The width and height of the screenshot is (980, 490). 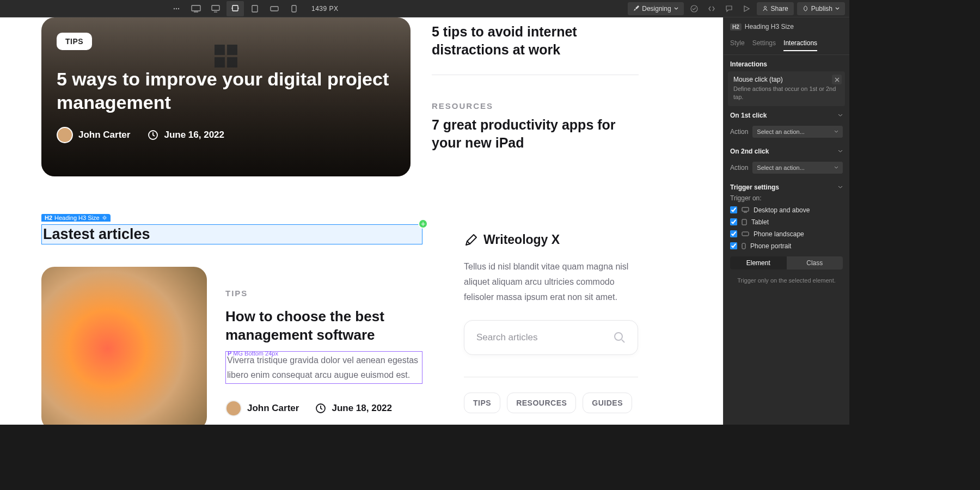 What do you see at coordinates (551, 240) in the screenshot?
I see `brand-logo: Writeology X` at bounding box center [551, 240].